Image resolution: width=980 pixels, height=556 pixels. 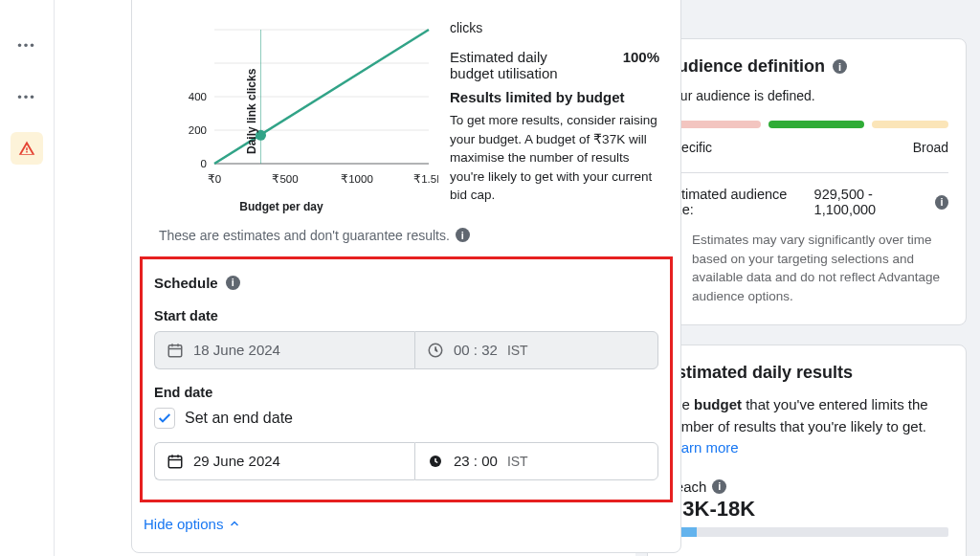 What do you see at coordinates (234, 523) in the screenshot?
I see `chevron-up-icon` at bounding box center [234, 523].